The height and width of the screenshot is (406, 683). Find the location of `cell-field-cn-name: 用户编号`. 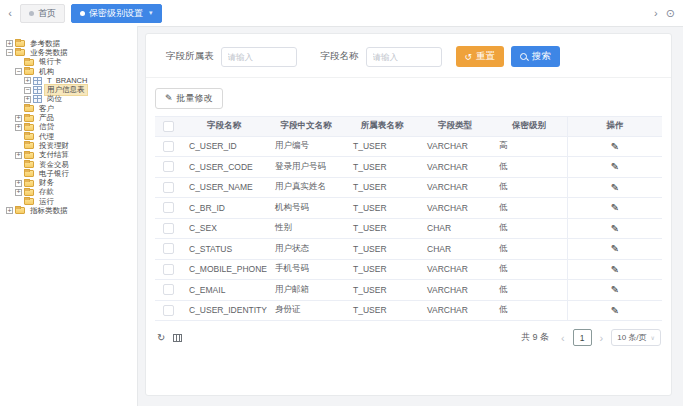

cell-field-cn-name: 用户编号 is located at coordinates (306, 146).